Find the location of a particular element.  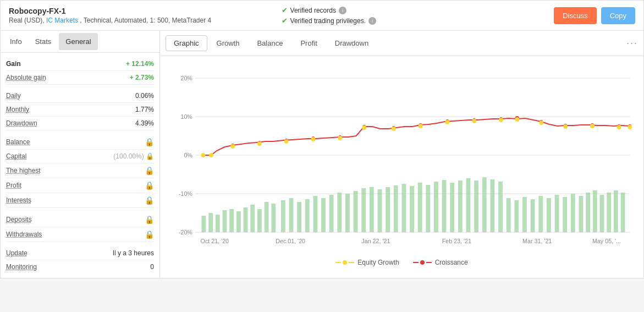

label-capital: Capital is located at coordinates (16, 156).